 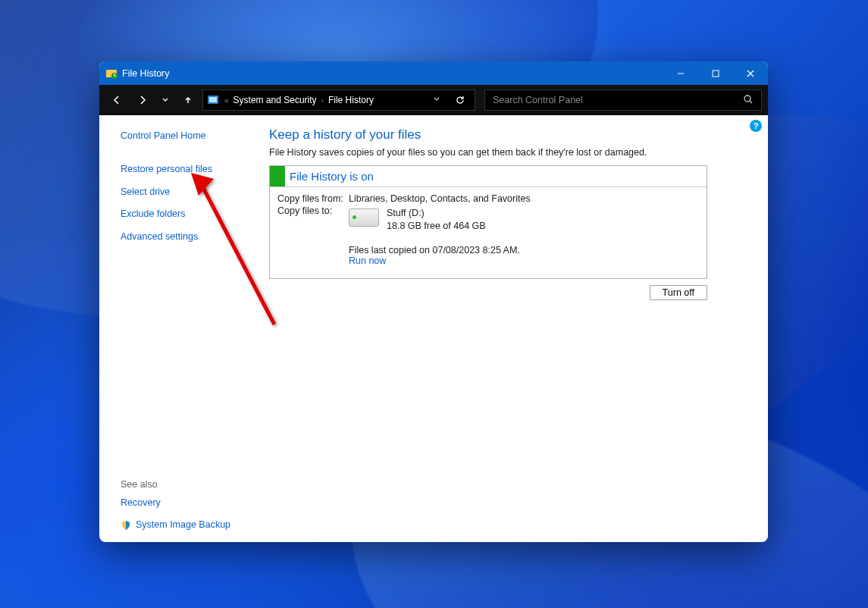 What do you see at coordinates (508, 152) in the screenshot?
I see `page-description: File History saves copies of your files …` at bounding box center [508, 152].